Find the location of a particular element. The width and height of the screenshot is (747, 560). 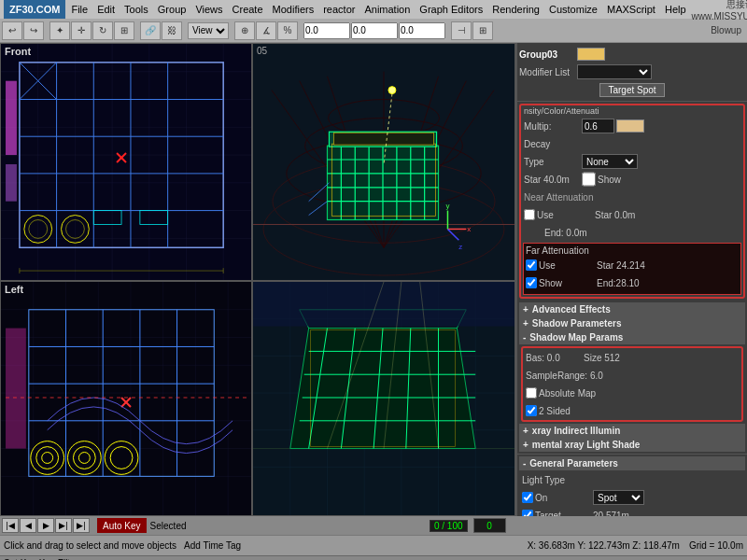

set-key-bar: Set Key Key Filters... is located at coordinates (374, 558).